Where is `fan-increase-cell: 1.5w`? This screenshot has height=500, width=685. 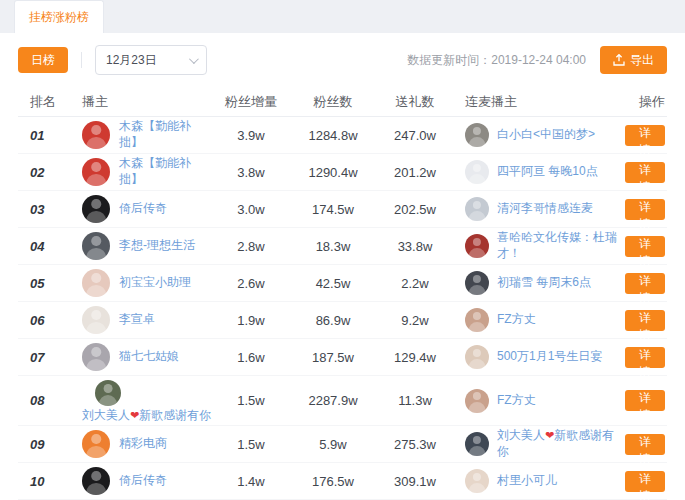
fan-increase-cell: 1.5w is located at coordinates (251, 444).